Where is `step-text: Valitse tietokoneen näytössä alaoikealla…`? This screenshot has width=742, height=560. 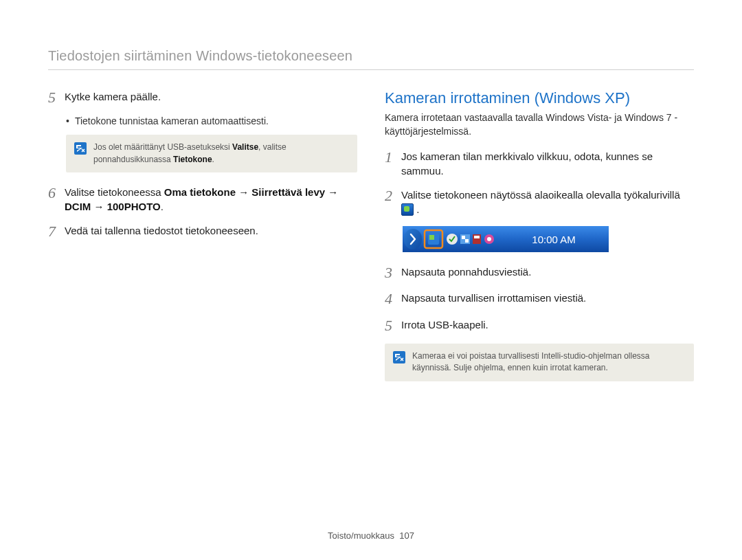 step-text: Valitse tietokoneen näytössä alaoikealla… is located at coordinates (548, 202).